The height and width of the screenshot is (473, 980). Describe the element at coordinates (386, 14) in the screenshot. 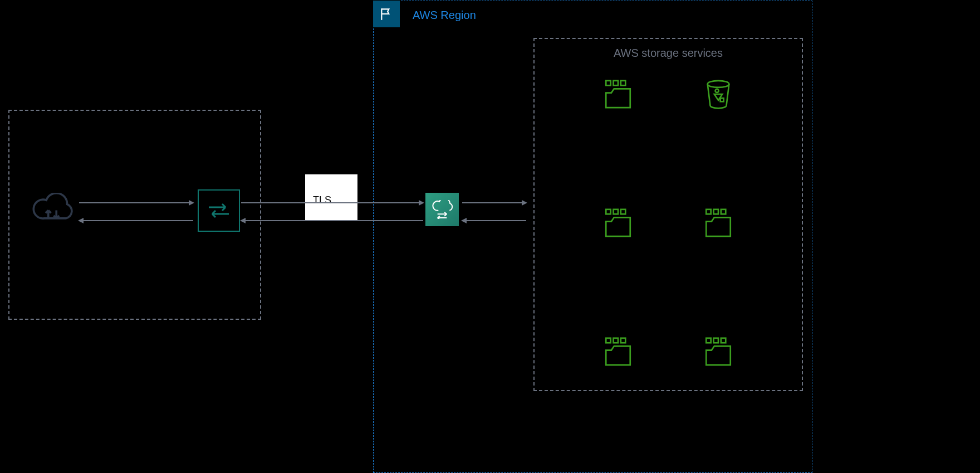

I see `flag-icon` at that location.